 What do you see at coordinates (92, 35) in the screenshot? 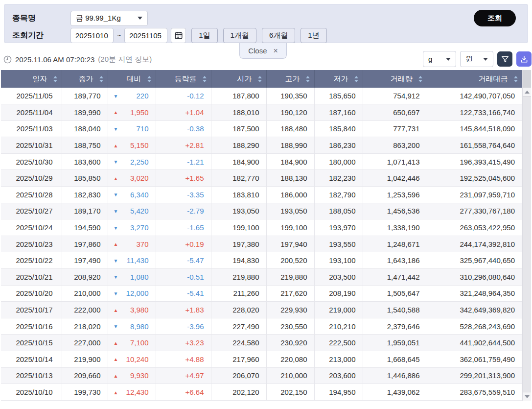
I see `period-from-input` at bounding box center [92, 35].